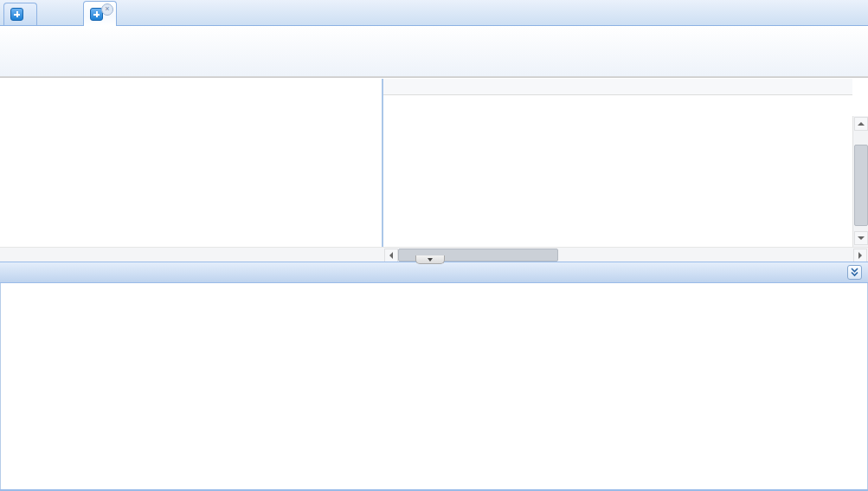  Describe the element at coordinates (434, 272) in the screenshot. I see `chart-panel-header` at that location.